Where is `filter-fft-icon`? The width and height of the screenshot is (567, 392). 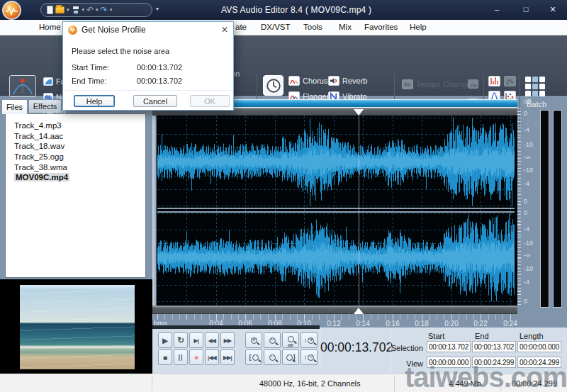
filter-fft-icon is located at coordinates (495, 81).